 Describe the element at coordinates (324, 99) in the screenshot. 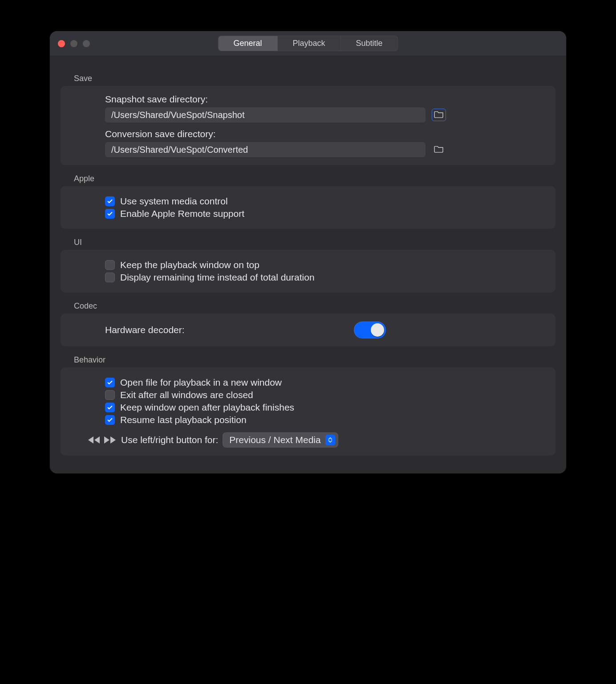

I see `snapshot-dir-label: Snapshot save directory:` at that location.